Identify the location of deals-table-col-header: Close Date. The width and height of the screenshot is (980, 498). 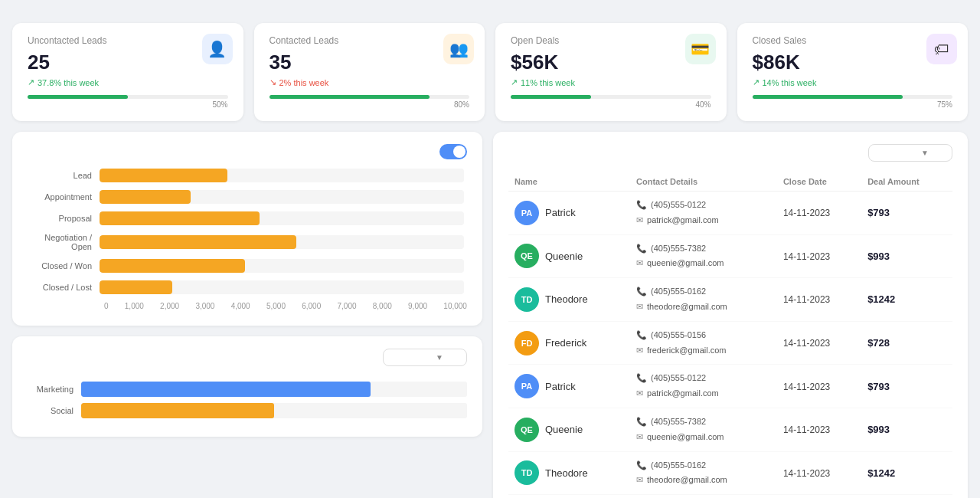
(819, 182).